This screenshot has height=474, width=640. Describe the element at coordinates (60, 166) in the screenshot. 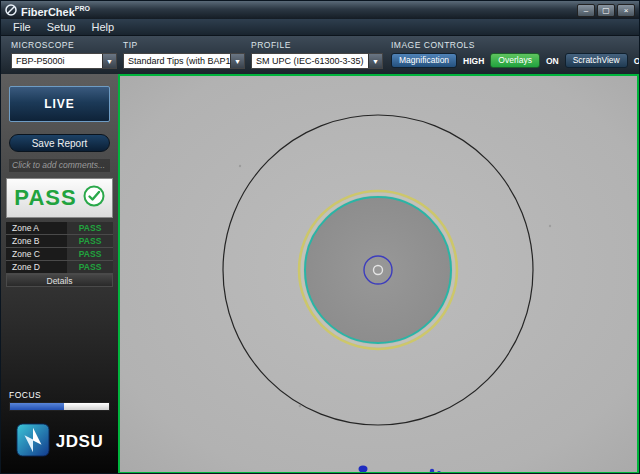

I see `comments-field: Click to add comments...` at that location.